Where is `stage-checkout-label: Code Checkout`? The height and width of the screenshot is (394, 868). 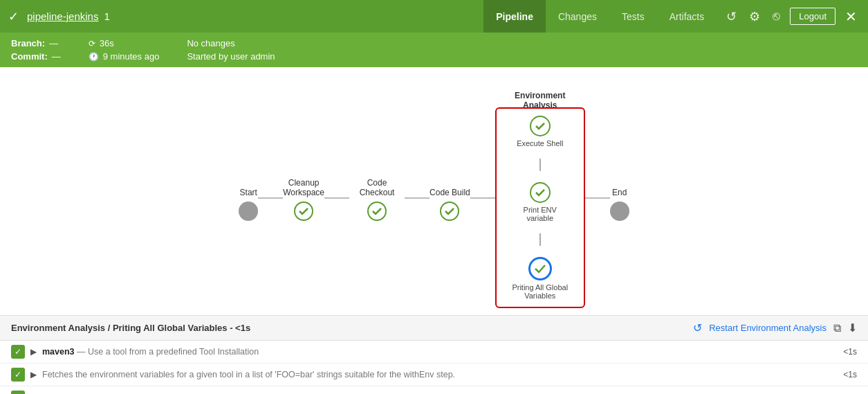 stage-checkout-label: Code Checkout is located at coordinates (377, 186).